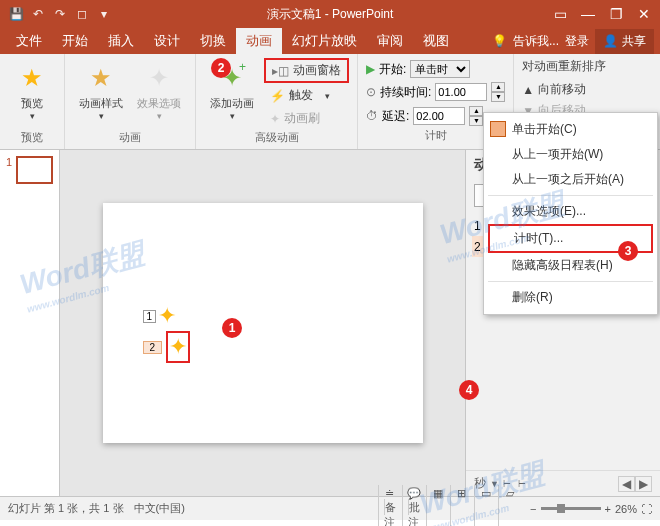 Image resolution: width=660 pixels, height=526 pixels. What do you see at coordinates (628, 251) in the screenshot?
I see `callout-3: 3` at bounding box center [628, 251].